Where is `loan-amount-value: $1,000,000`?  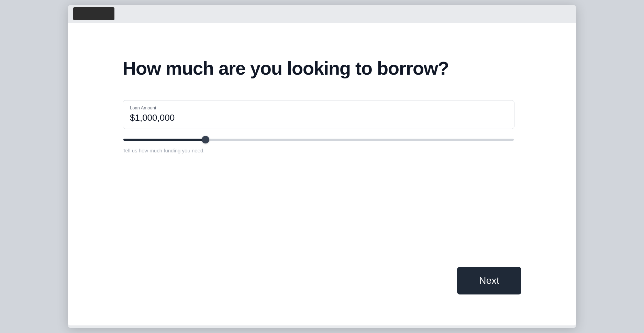
loan-amount-value: $1,000,000 is located at coordinates (319, 118).